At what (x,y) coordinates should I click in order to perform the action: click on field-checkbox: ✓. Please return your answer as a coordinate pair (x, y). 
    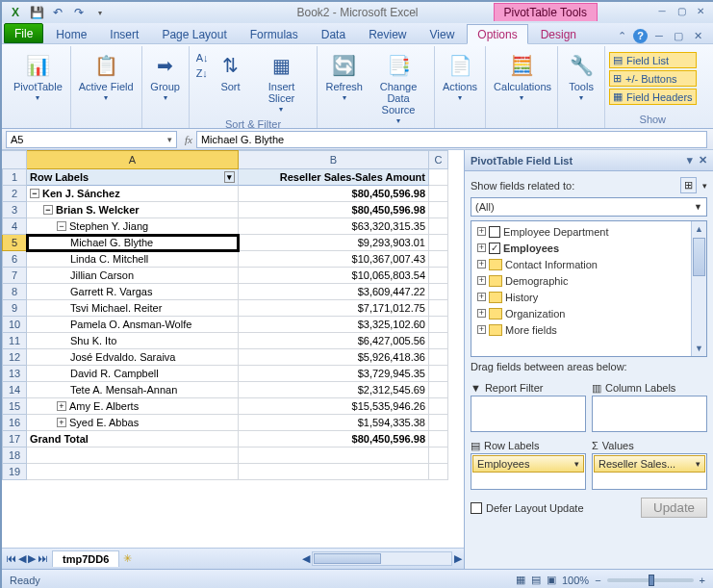
    Looking at the image, I should click on (495, 248).